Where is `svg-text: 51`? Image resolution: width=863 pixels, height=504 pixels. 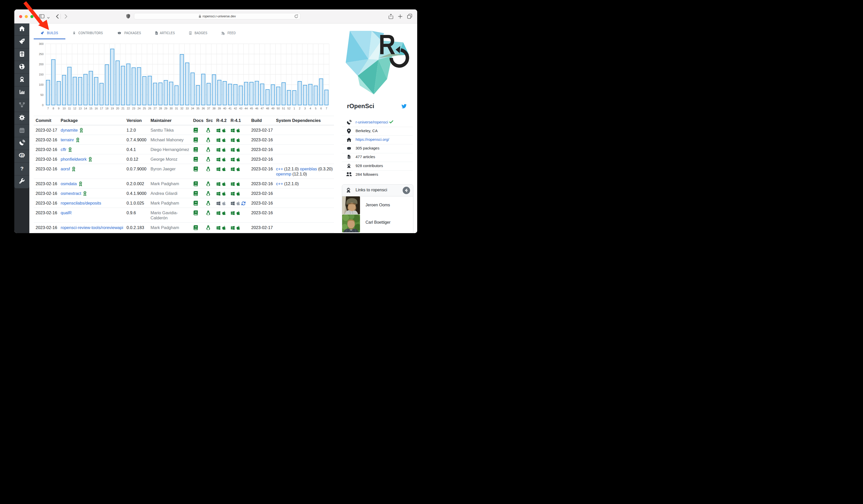
svg-text: 51 is located at coordinates (284, 108).